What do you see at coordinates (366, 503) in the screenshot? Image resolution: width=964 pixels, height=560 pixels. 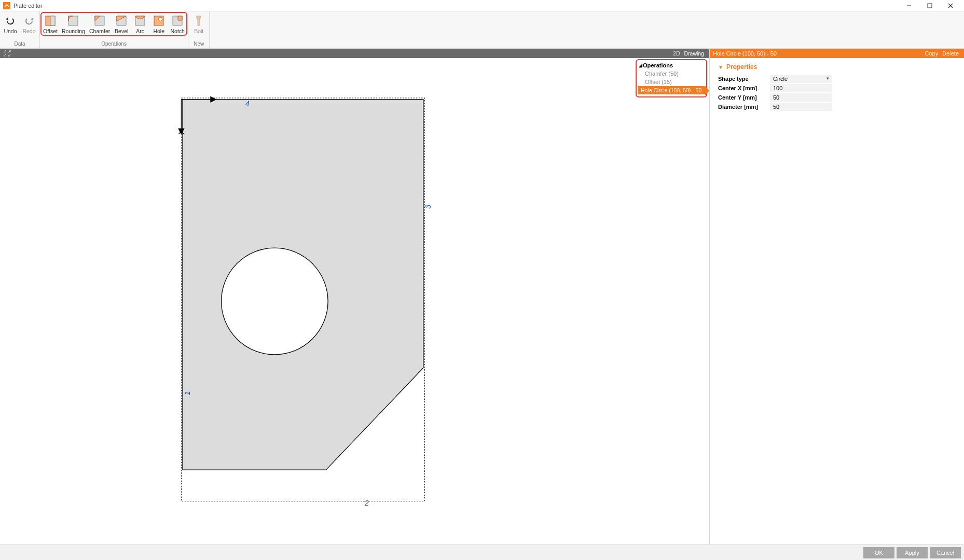 I see `dim-2: 2` at bounding box center [366, 503].